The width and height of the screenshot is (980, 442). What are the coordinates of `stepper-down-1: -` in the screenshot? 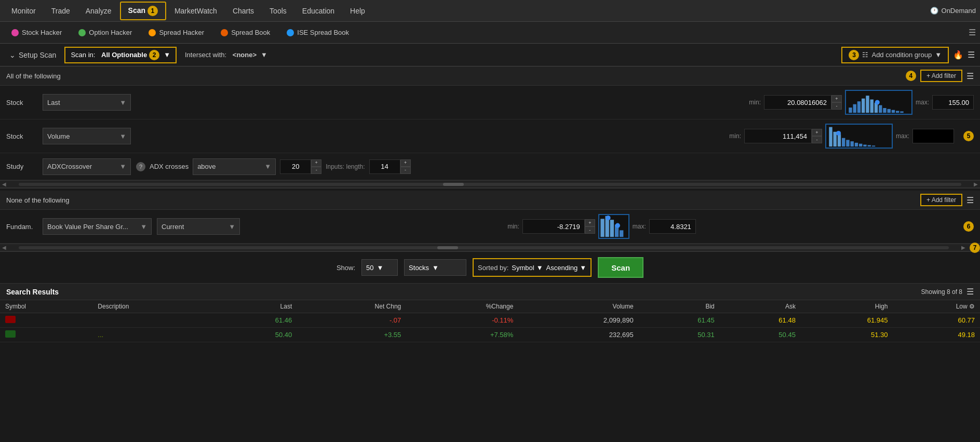 It's located at (837, 106).